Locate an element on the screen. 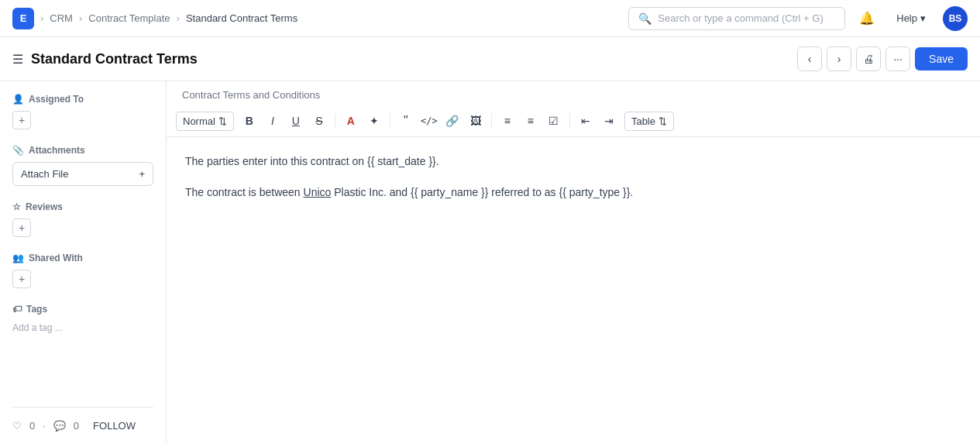 This screenshot has height=444, width=980. attachments-label: Attachments is located at coordinates (57, 150).